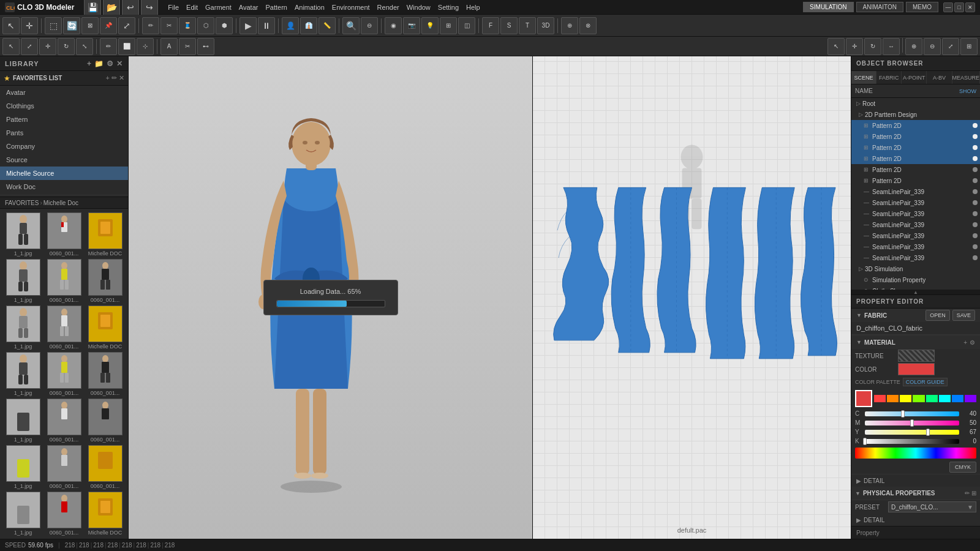 The height and width of the screenshot is (551, 980). What do you see at coordinates (64, 373) in the screenshot?
I see `library-scroll: 1_1.jpg 0060_001... Michelle DOC` at bounding box center [64, 373].